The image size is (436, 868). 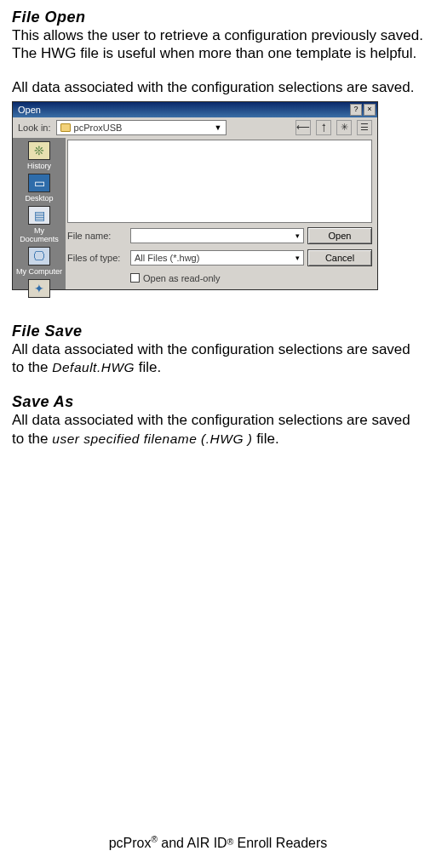 What do you see at coordinates (39, 225) in the screenshot?
I see `place-mydocs: ▤ My Documents` at bounding box center [39, 225].